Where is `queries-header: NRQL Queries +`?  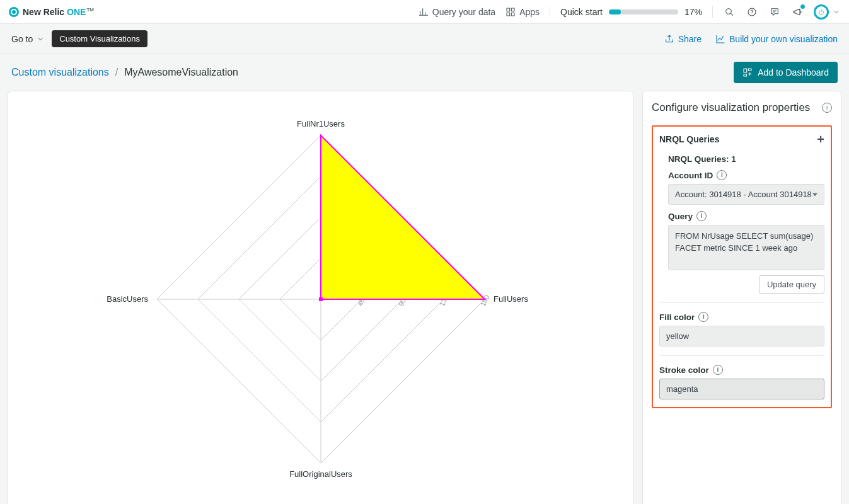 queries-header: NRQL Queries + is located at coordinates (742, 139).